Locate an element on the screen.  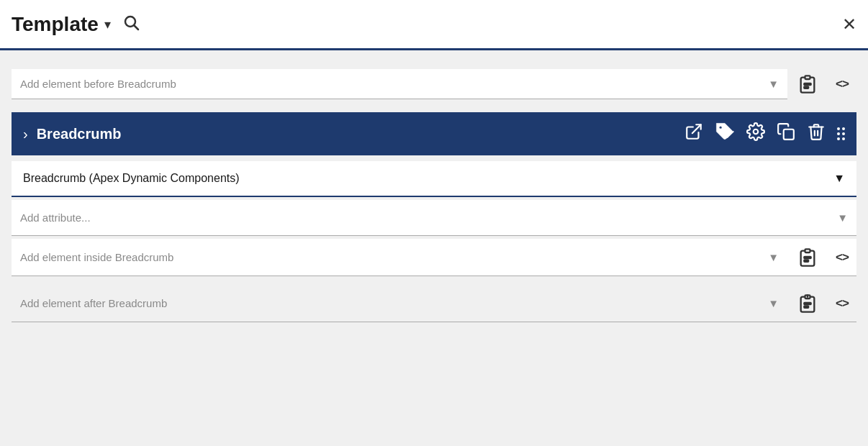
chevron-down-icon: ▾ is located at coordinates (108, 24).